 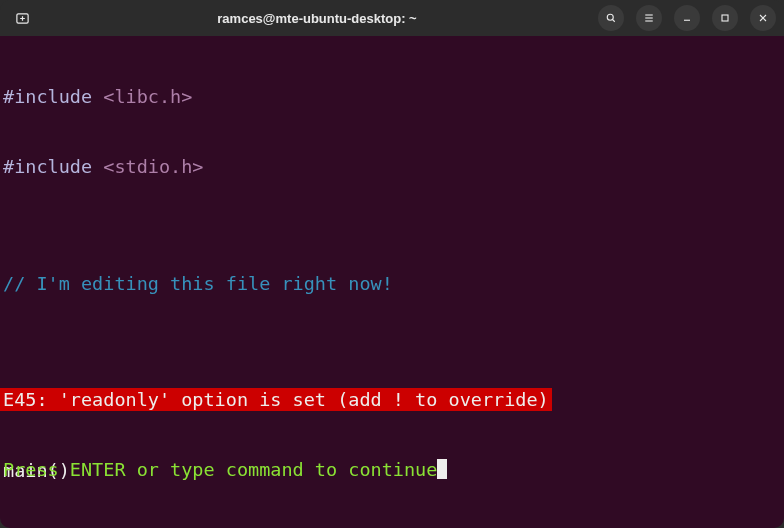 I want to click on cursor, so click(x=442, y=469).